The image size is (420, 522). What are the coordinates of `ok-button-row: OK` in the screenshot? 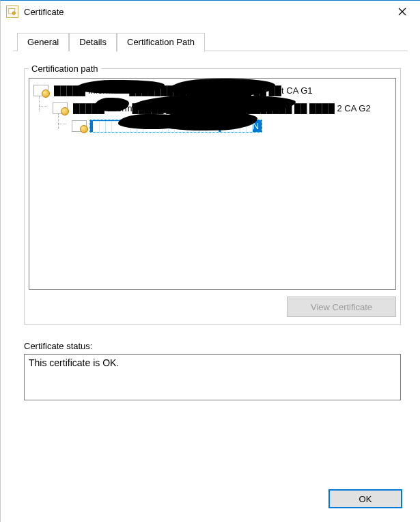 It's located at (365, 499).